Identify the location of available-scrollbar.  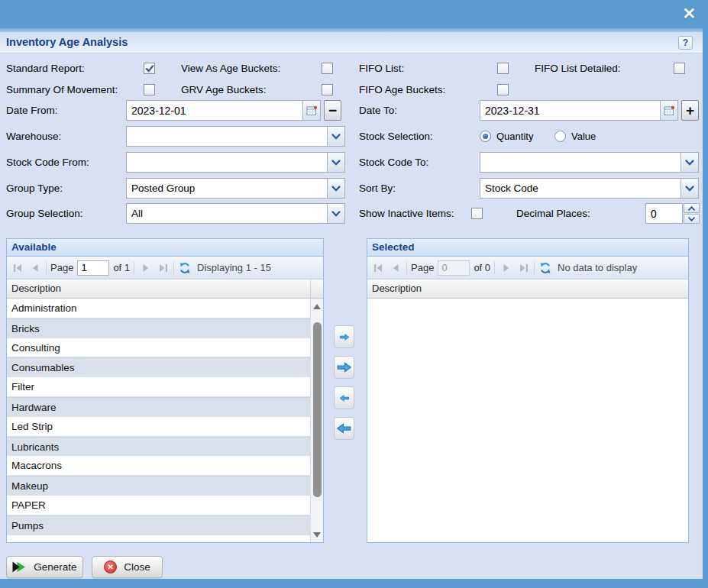
(316, 420).